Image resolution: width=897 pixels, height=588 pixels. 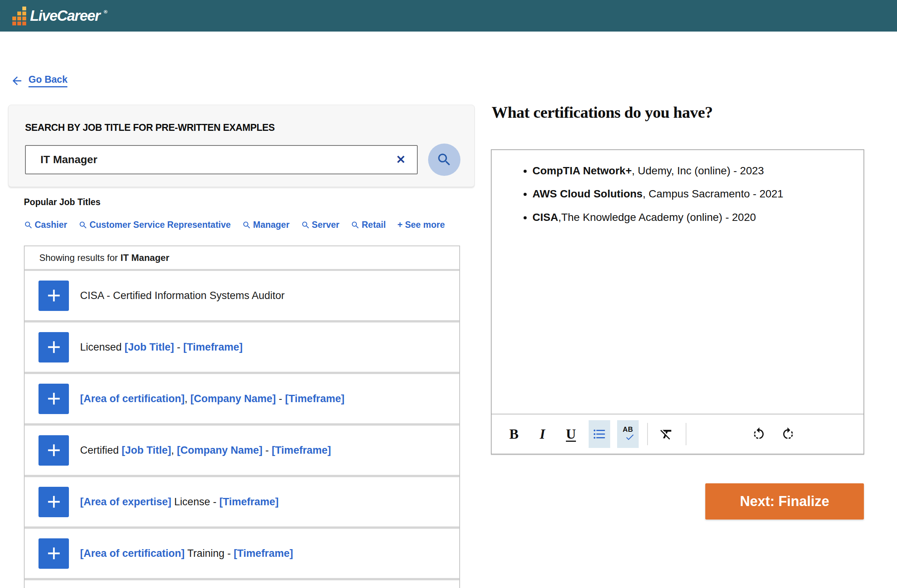 What do you see at coordinates (692, 217) in the screenshot?
I see `certification-entry: CISA,The Knowledge Academy (online) - 20…` at bounding box center [692, 217].